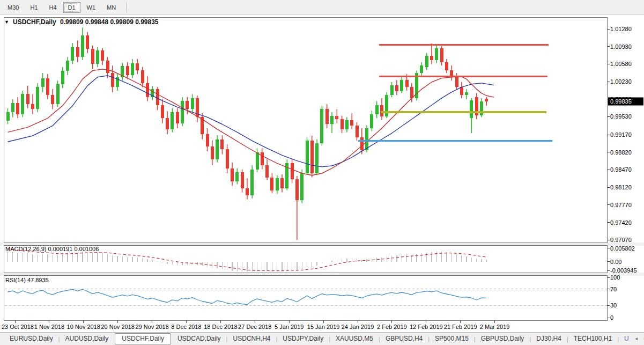 This screenshot has height=345, width=644. Describe the element at coordinates (621, 205) in the screenshot. I see `price-axis-label: 0.97770` at that location.